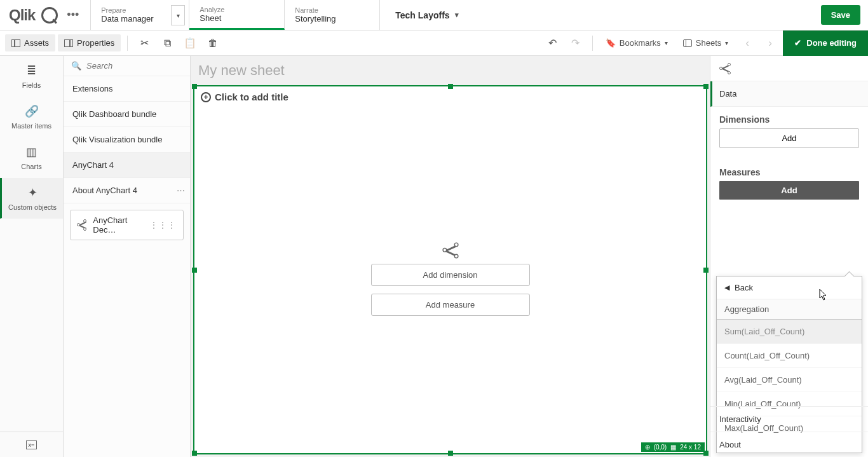 Image resolution: width=868 pixels, height=457 pixels. Describe the element at coordinates (789, 356) in the screenshot. I see `agg-count: Count(Laid_Off_Count)` at that location.